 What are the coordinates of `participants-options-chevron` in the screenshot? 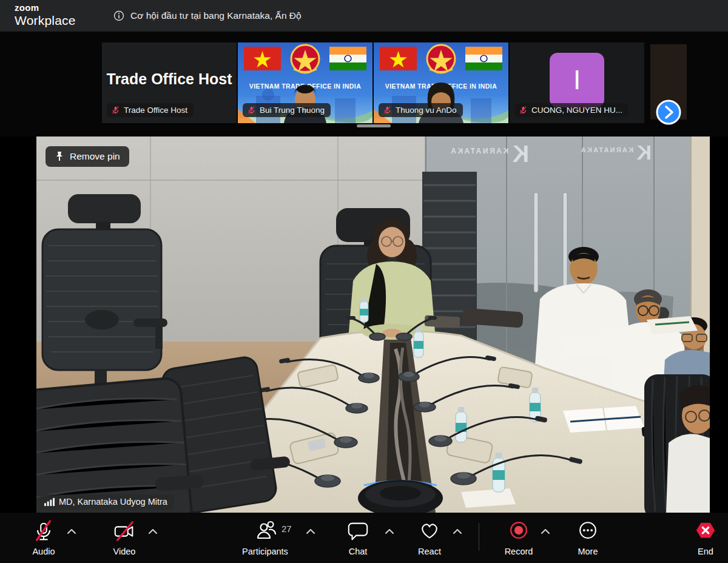 It's located at (311, 531).